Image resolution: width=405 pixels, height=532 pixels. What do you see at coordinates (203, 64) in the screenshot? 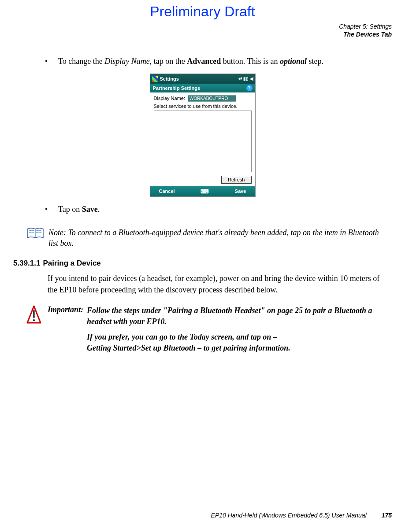
I see `instruction-change-display-name: • To change the Display Name, tap on the…` at bounding box center [203, 64].